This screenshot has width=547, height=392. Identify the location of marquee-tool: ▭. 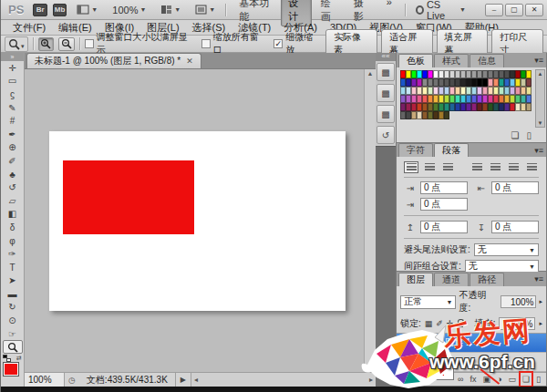
(13, 82).